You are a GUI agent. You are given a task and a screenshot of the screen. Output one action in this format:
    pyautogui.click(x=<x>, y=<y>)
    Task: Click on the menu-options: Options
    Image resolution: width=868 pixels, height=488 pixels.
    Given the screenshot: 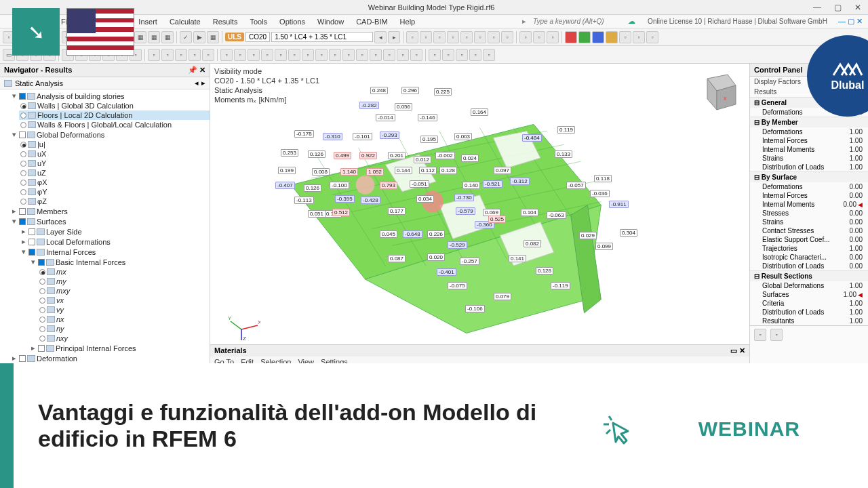 What is the action you would take?
    pyautogui.click(x=292, y=22)
    